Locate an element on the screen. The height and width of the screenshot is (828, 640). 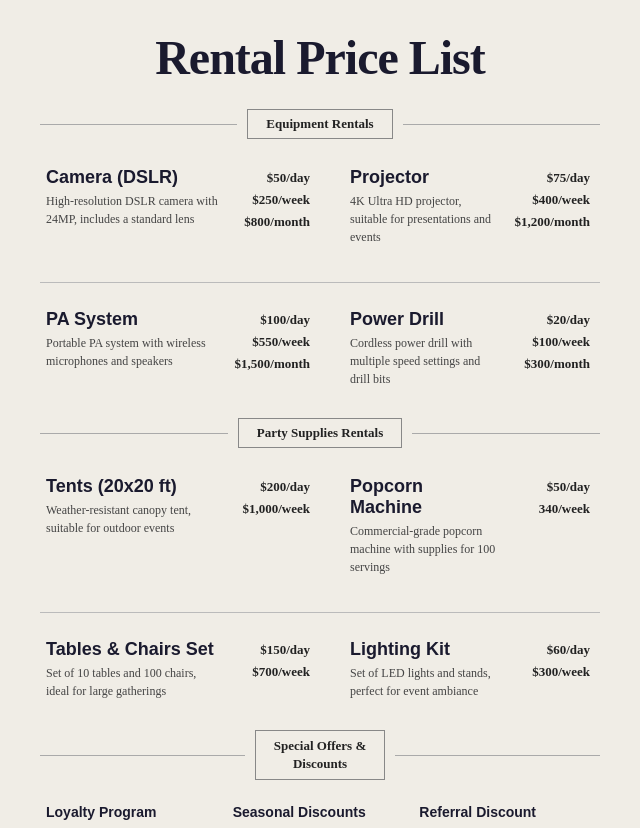
camera-price-0: $50/day is located at coordinates (265, 178).